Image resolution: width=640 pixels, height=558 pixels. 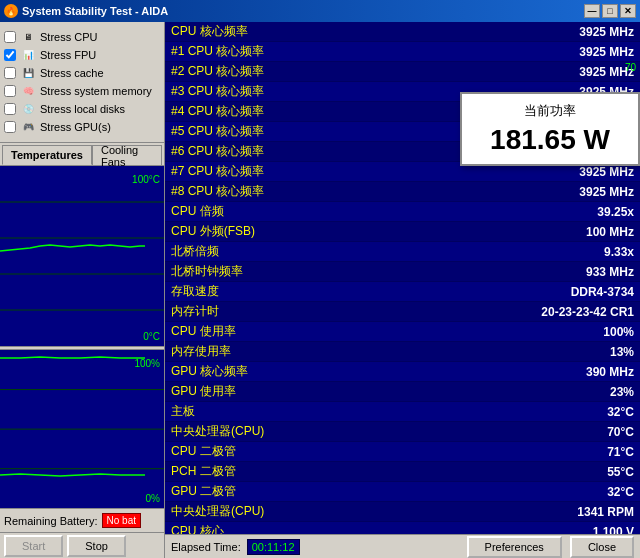 What do you see at coordinates (206, 547) in the screenshot?
I see `elapsed-label: Elapsed Time:` at bounding box center [206, 547].